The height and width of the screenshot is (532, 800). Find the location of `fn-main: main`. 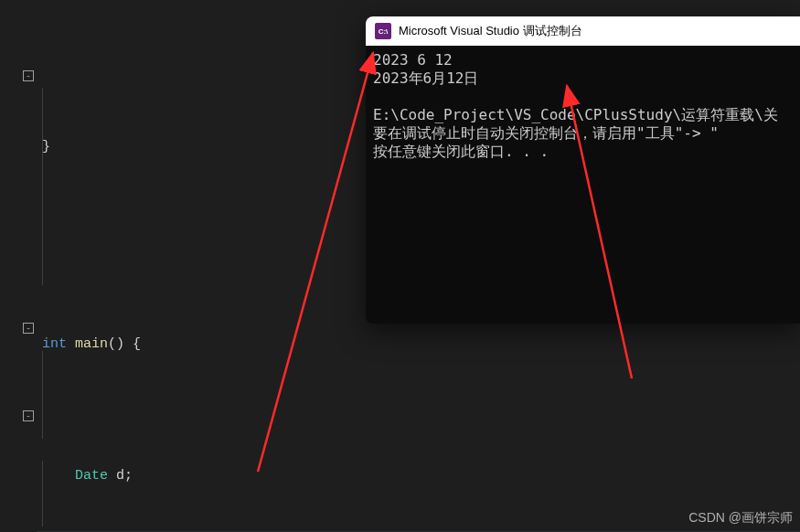

fn-main: main is located at coordinates (88, 344).